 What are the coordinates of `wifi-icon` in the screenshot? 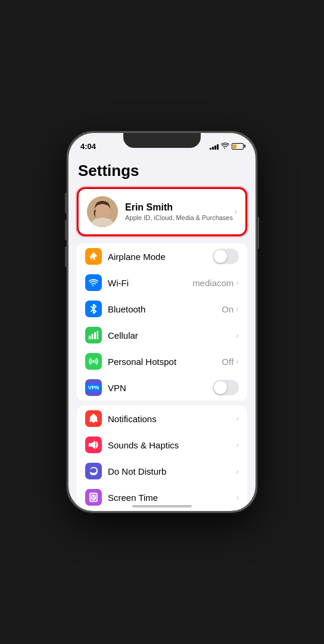 It's located at (94, 283).